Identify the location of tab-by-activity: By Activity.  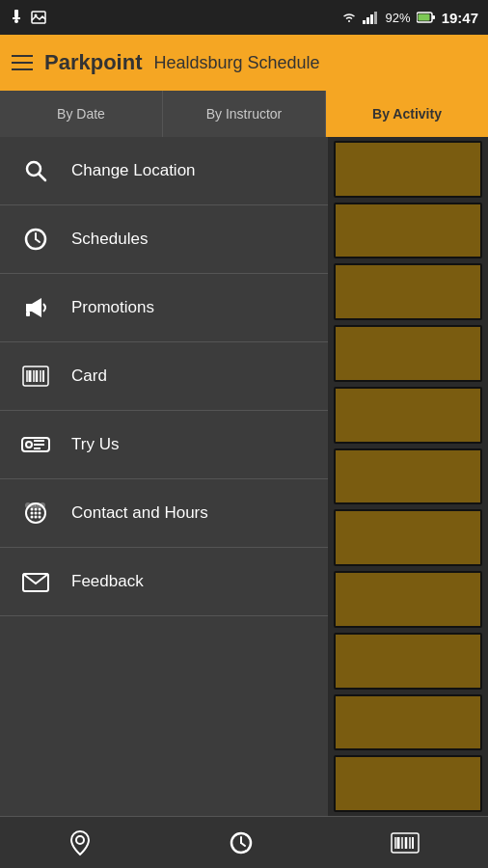
(407, 114).